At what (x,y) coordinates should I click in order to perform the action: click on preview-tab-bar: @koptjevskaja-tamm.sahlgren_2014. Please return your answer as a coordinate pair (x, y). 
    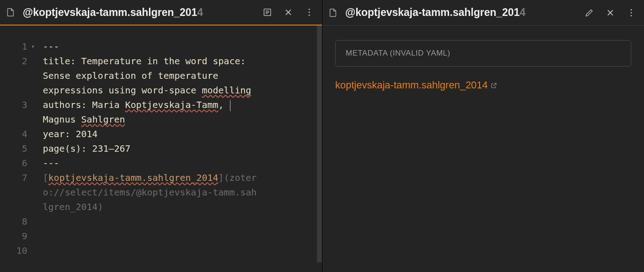
    Looking at the image, I should click on (483, 13).